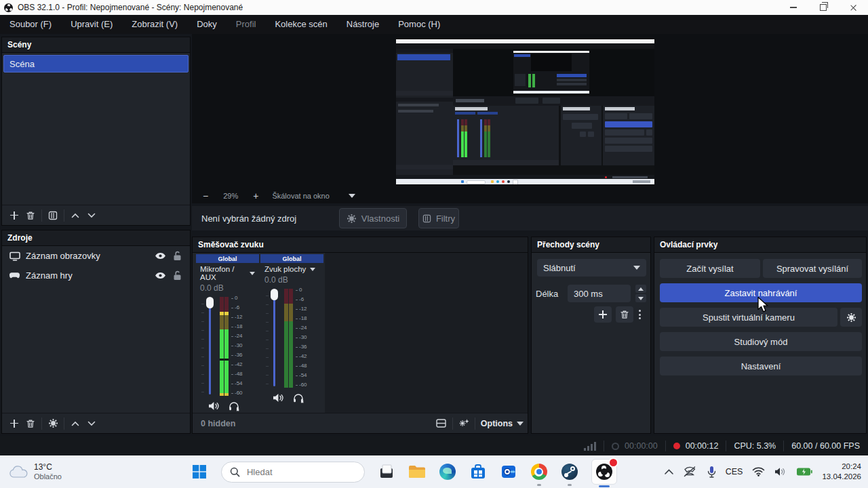 The height and width of the screenshot is (488, 868). What do you see at coordinates (53, 216) in the screenshot?
I see `scene-filters-button` at bounding box center [53, 216].